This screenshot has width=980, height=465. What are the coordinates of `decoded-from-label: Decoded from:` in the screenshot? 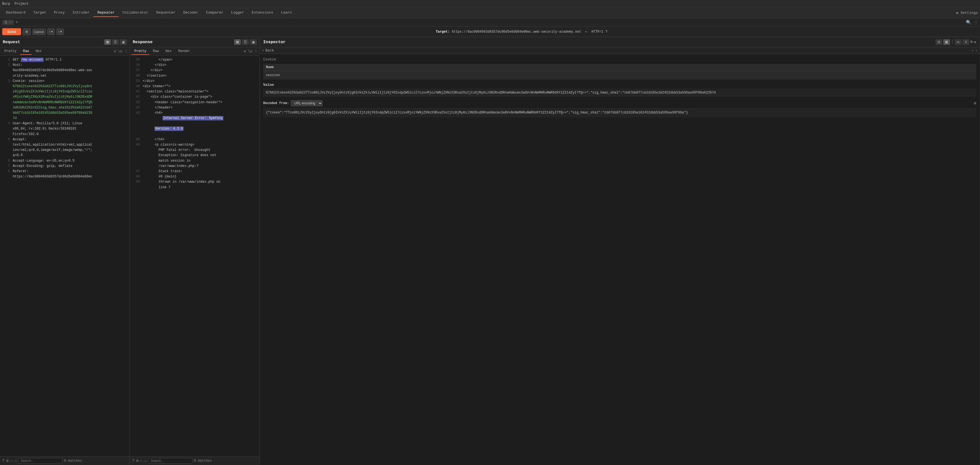 It's located at (276, 103).